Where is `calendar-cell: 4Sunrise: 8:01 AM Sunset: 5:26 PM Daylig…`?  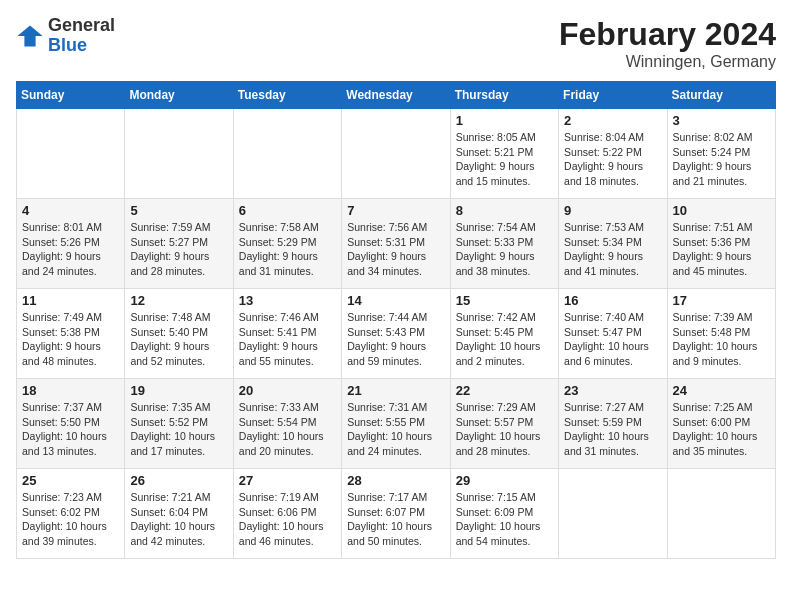 calendar-cell: 4Sunrise: 8:01 AM Sunset: 5:26 PM Daylig… is located at coordinates (71, 244).